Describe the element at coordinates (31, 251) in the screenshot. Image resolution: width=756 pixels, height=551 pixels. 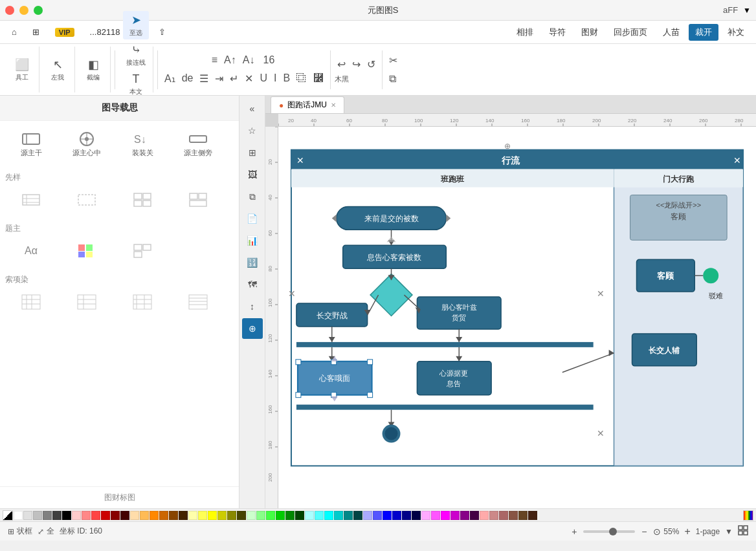
I see `topic-text: Aα` at that location.